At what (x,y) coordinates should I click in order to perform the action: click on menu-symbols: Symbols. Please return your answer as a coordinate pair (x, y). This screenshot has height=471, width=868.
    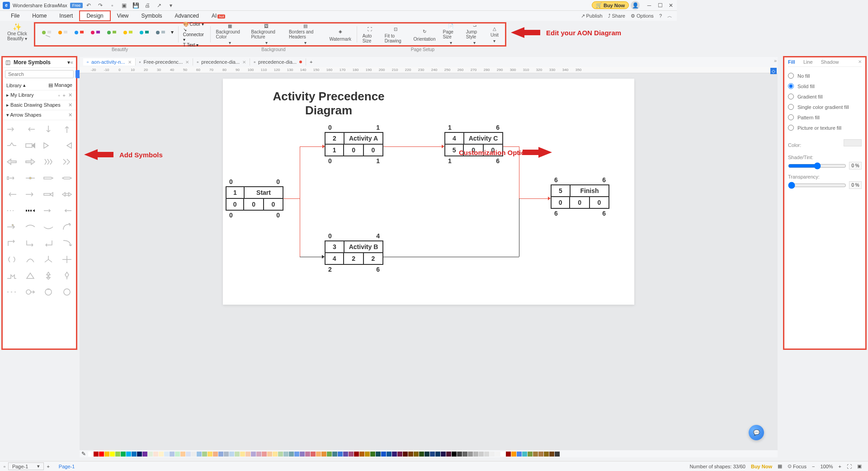
    Looking at the image, I should click on (152, 16).